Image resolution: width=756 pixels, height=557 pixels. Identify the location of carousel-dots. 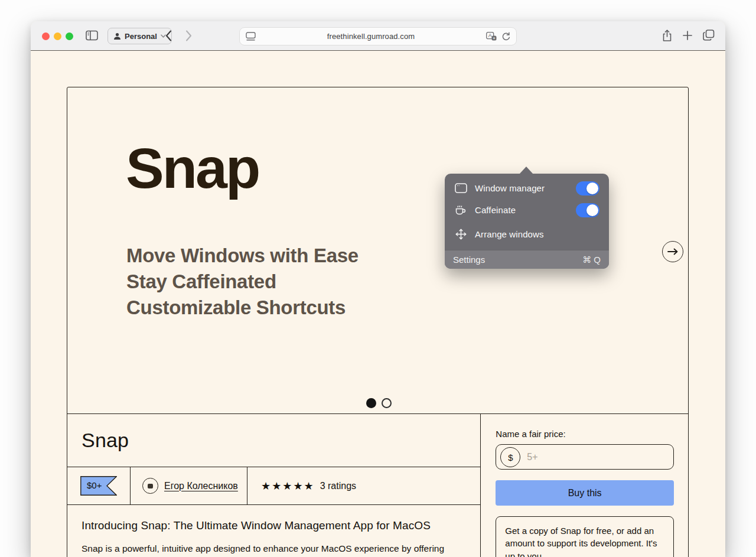
(379, 403).